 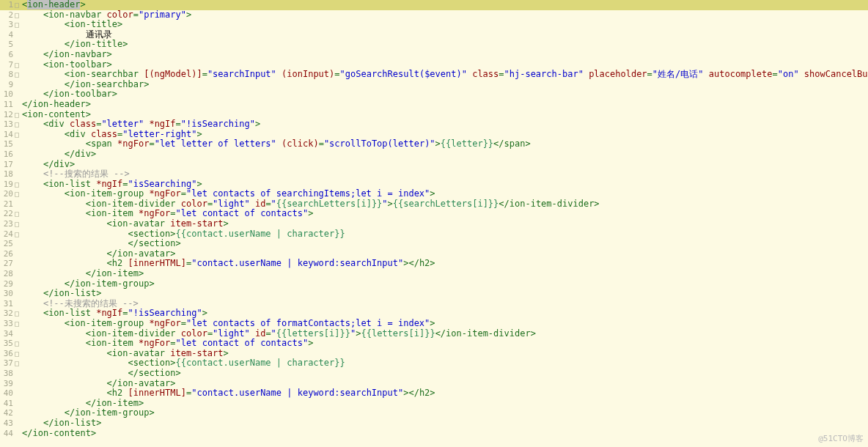 I want to click on code-content: </ion-header>, so click(x=445, y=105).